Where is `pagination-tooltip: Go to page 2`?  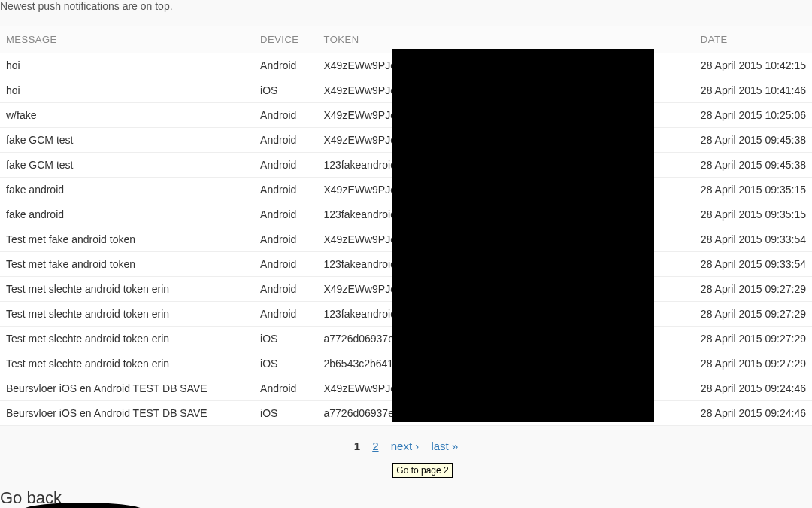
pagination-tooltip: Go to page 2 is located at coordinates (423, 470).